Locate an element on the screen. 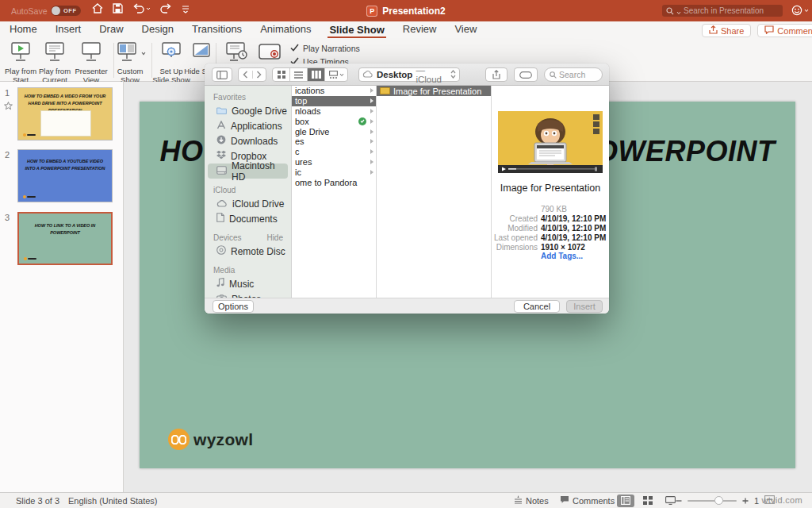 Image resolution: width=812 pixels, height=508 pixels. forward-button is located at coordinates (260, 75).